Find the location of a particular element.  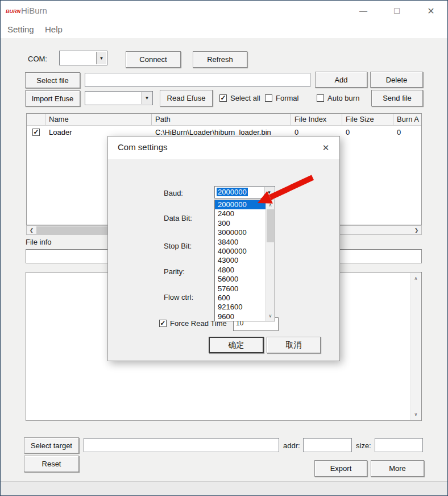

baud-option: 4800 is located at coordinates (240, 270).